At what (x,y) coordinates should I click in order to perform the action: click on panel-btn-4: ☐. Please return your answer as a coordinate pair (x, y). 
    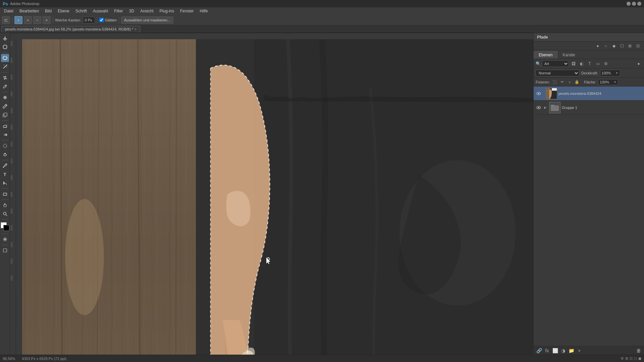
    Looking at the image, I should click on (622, 46).